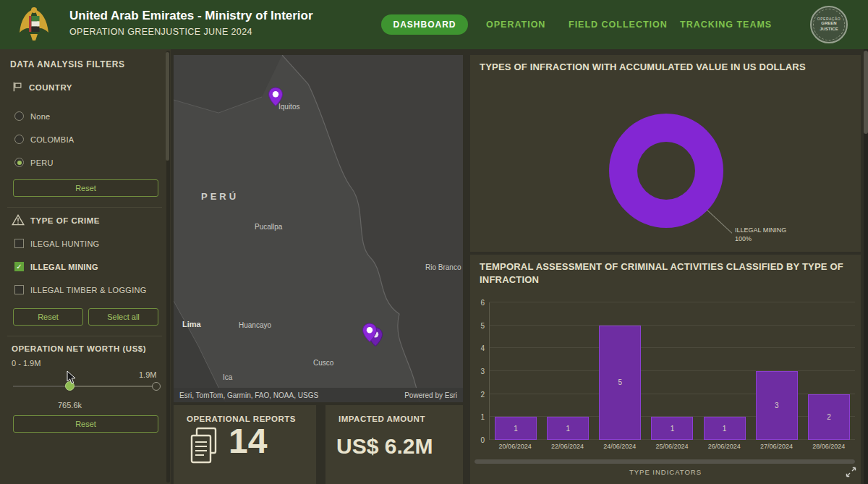 This screenshot has height=484, width=868. Describe the element at coordinates (443, 268) in the screenshot. I see `map-label-rio-branco: Rio Branco` at that location.